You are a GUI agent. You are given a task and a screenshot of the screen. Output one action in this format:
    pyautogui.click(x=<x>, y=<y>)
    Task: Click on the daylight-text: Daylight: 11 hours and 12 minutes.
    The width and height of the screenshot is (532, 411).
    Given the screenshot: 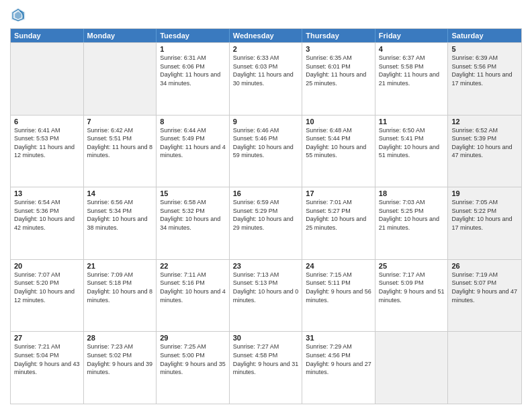 What is the action you would take?
    pyautogui.click(x=47, y=152)
    